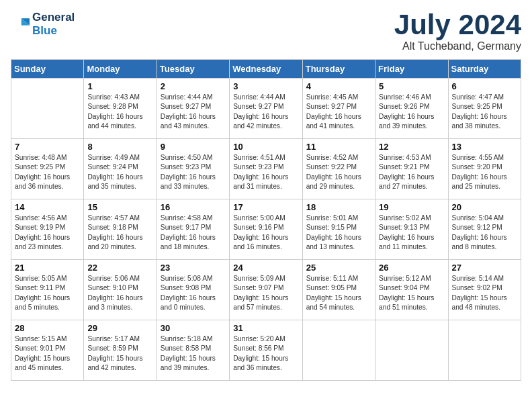 This screenshot has width=532, height=411. I want to click on day-number: 22, so click(120, 267).